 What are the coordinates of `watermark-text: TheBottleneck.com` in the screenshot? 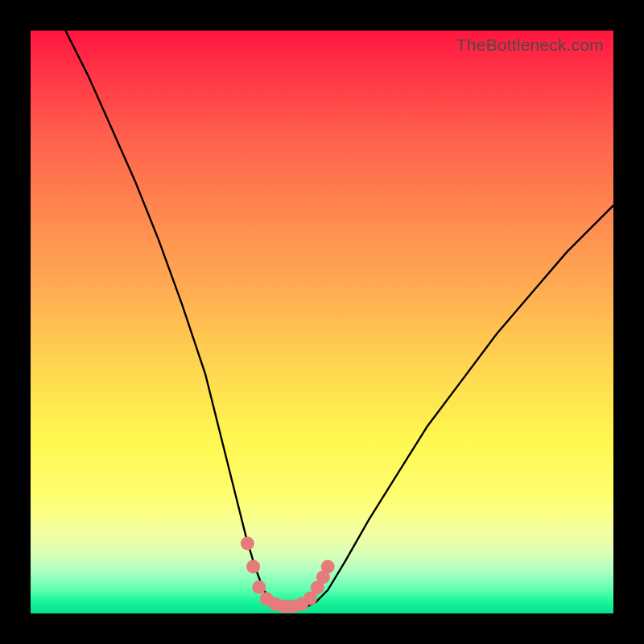 It's located at (530, 45).